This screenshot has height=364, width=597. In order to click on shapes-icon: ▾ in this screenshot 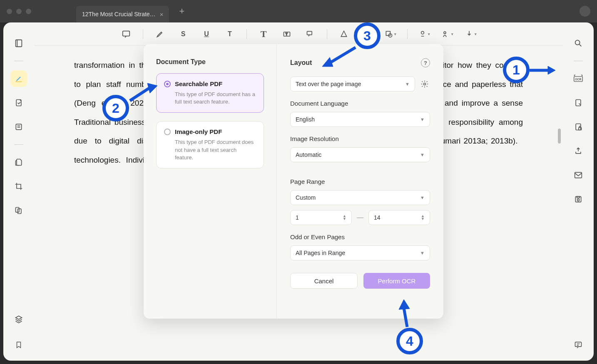, I will do `click(391, 34)`.